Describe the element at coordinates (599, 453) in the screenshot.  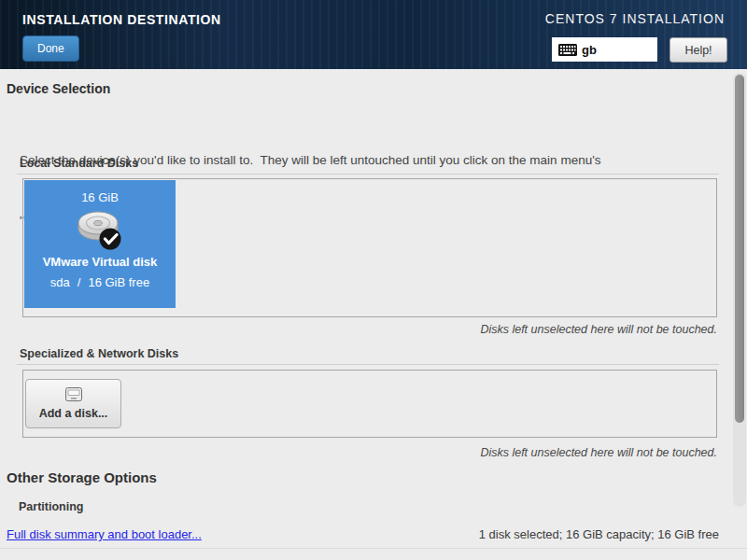
I see `unselected-disks-note-2: Disks left unselected here will not be t…` at that location.